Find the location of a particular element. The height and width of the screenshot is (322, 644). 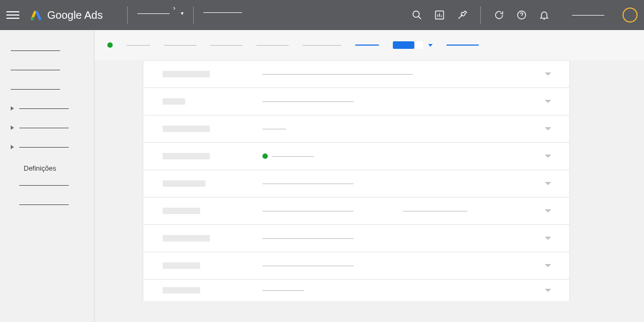

breadcrumb-tab-bar is located at coordinates (369, 45).